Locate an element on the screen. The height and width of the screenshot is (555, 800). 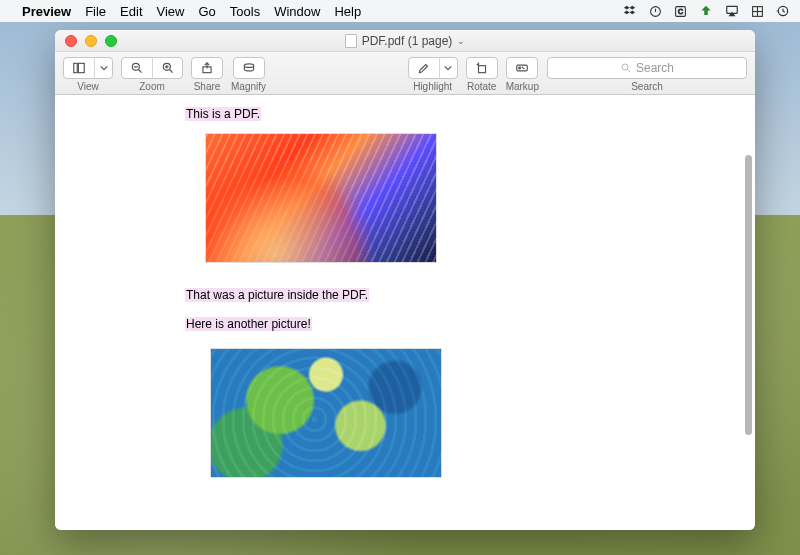
titlebar: PDF.pdf (1 page) ⌄ is located at coordinates (405, 41).